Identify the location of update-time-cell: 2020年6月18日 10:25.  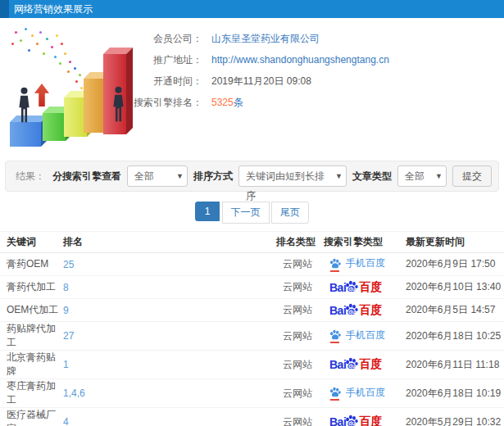
(453, 336).